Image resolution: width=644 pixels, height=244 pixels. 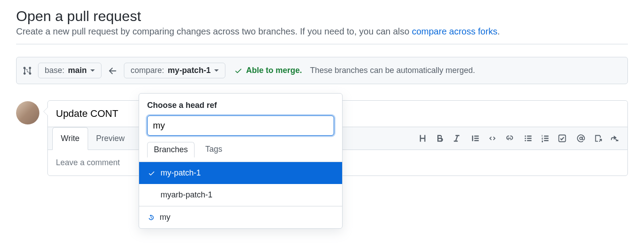 What do you see at coordinates (77, 71) in the screenshot?
I see `base-value: main` at bounding box center [77, 71].